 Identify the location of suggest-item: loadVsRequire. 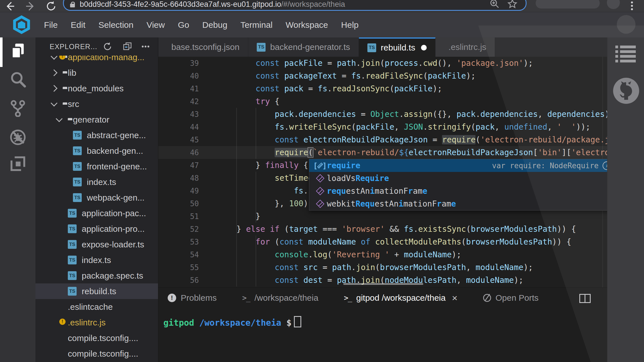
(458, 178).